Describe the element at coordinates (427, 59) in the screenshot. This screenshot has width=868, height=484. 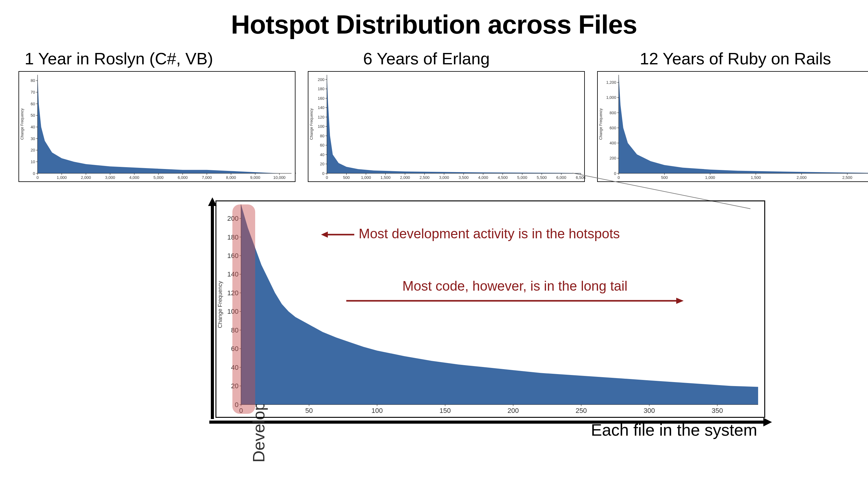
I see `subtitle-erlang: 6 Years of Erlang` at that location.